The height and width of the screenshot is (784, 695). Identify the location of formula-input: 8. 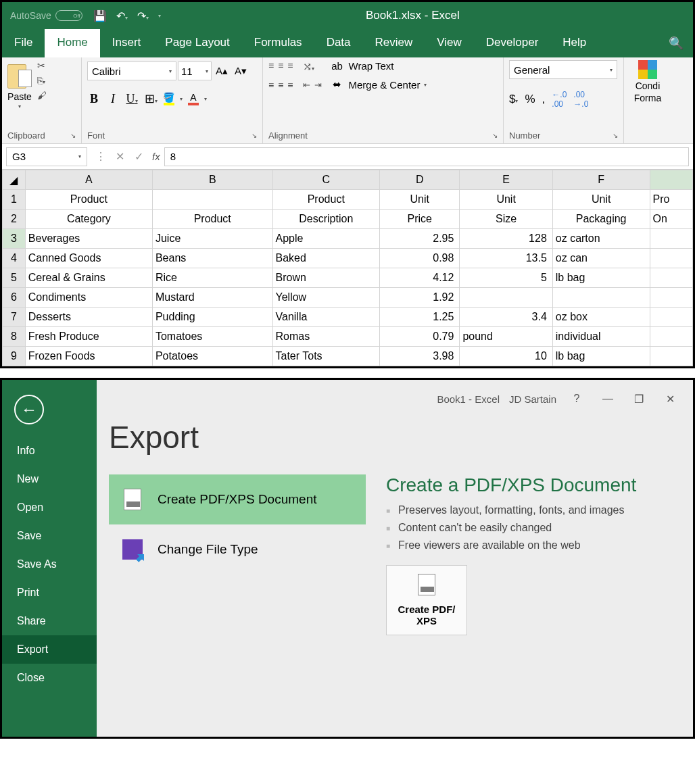
(427, 157).